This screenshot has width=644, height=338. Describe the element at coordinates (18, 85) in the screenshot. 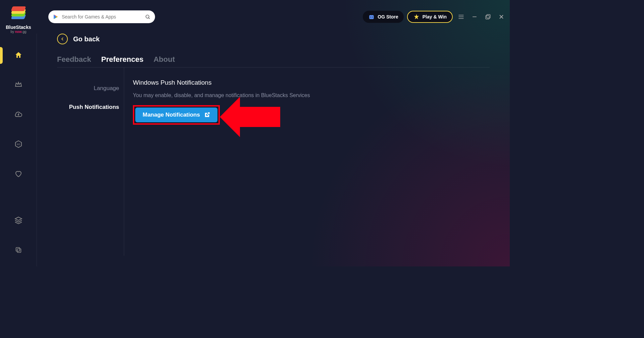

I see `crown-icon` at that location.